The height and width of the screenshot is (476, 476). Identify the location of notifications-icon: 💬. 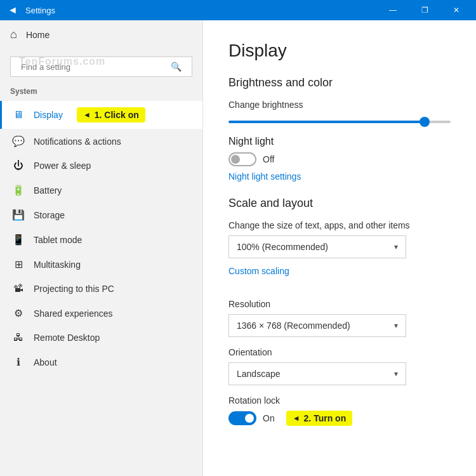
(18, 141).